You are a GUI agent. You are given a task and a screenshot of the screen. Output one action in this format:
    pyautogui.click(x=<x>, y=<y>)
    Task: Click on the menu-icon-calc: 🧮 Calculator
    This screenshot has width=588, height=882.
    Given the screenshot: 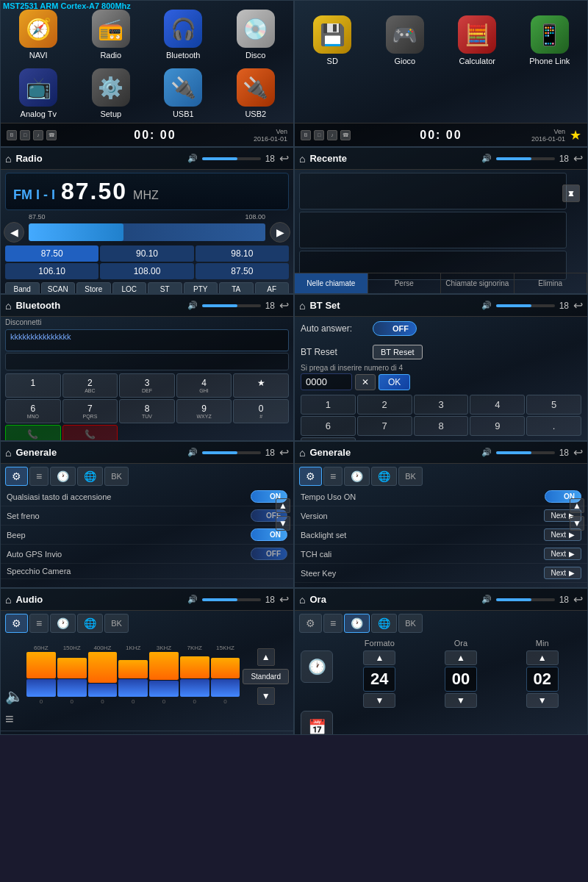 What is the action you would take?
    pyautogui.click(x=478, y=40)
    